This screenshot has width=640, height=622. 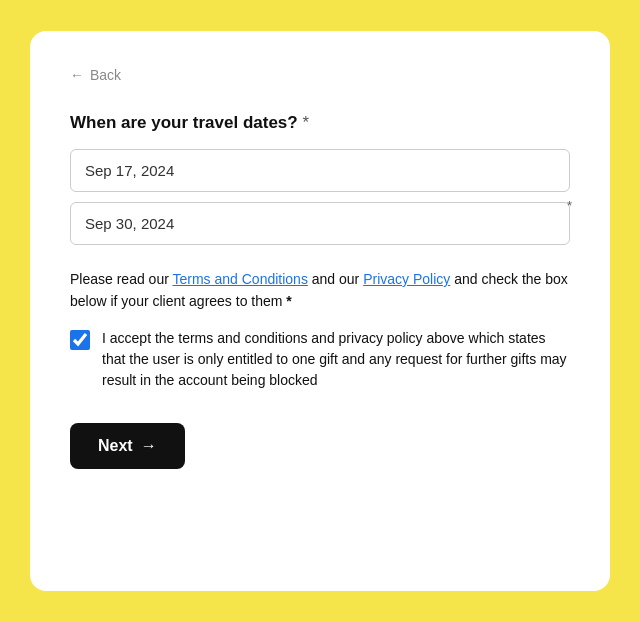 I want to click on next-arrow-icon: →, so click(x=149, y=446).